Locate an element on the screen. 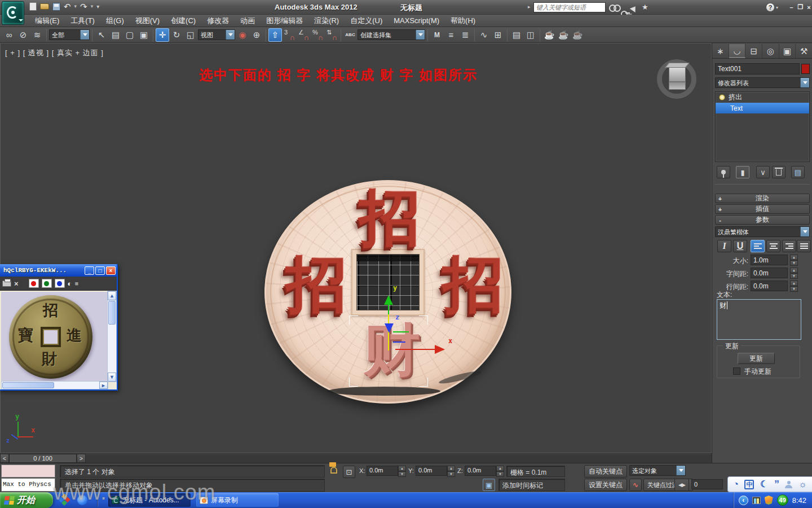 Image resolution: width=812 pixels, height=508 pixels. gizmo-x-axis is located at coordinates (416, 349).